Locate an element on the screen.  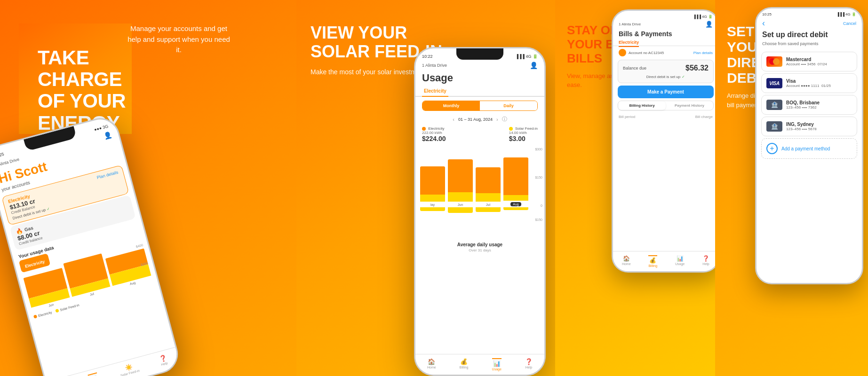
phone2-toggle-row: Monthly Daily is located at coordinates (480, 106).